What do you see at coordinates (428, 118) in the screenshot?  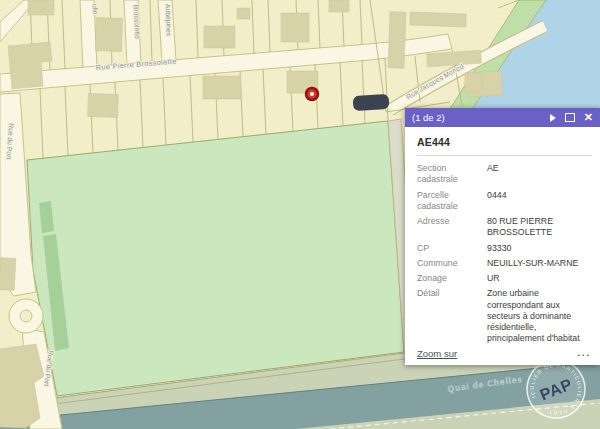 I see `popup-pagination: (1 de 2)` at bounding box center [428, 118].